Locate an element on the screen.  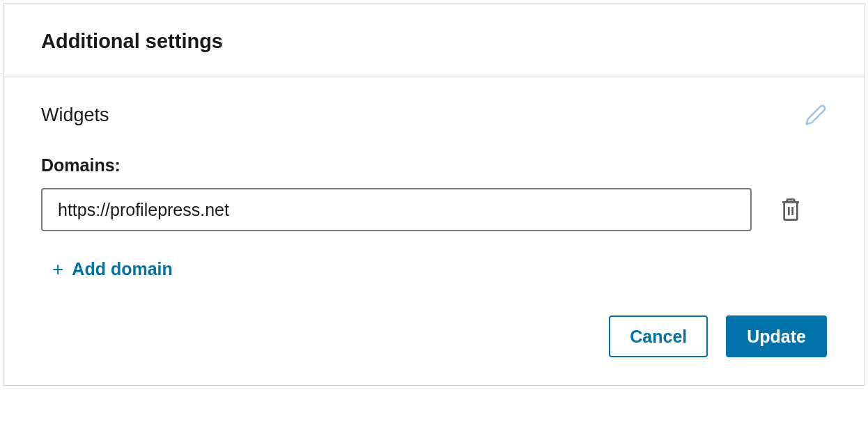
widgets-section-label: Widgets is located at coordinates (75, 116).